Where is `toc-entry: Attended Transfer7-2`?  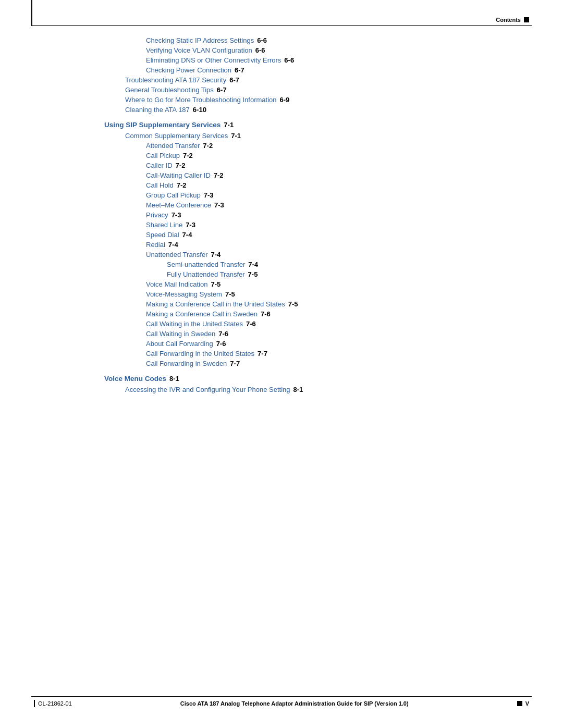
toc-entry: Attended Transfer7-2 is located at coordinates (313, 146).